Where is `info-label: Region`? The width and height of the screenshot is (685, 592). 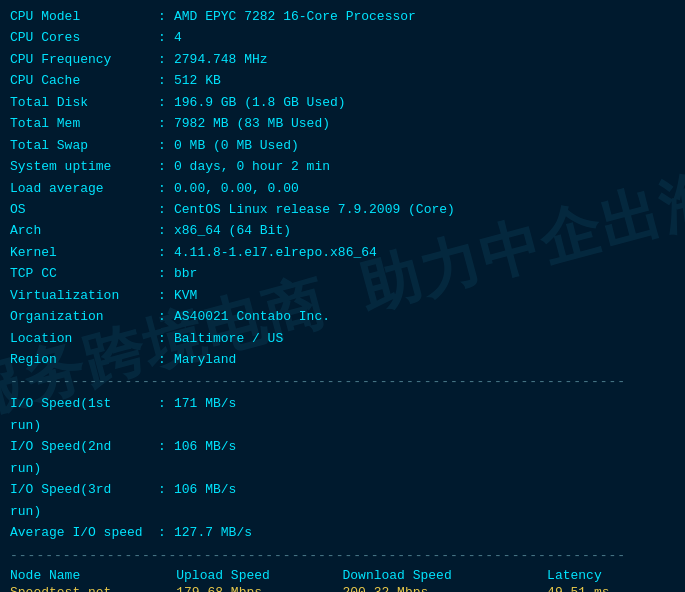
info-label: Region is located at coordinates (80, 360).